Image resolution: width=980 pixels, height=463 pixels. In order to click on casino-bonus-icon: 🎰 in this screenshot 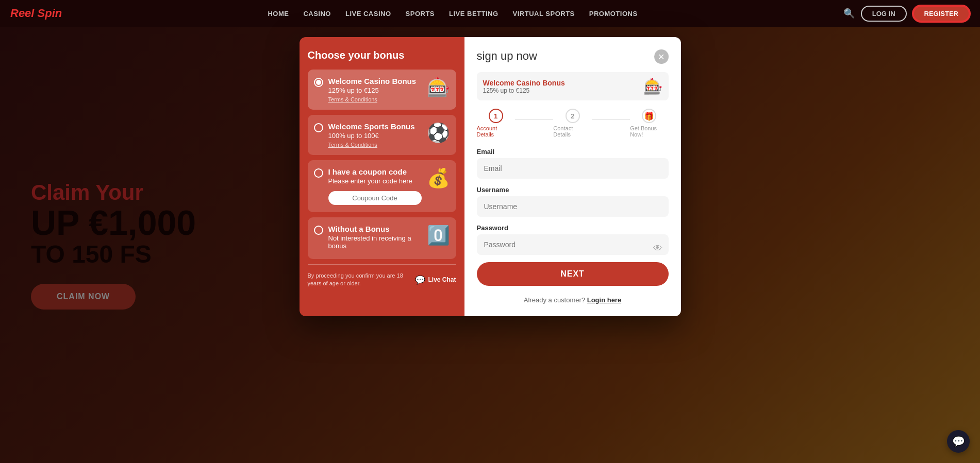, I will do `click(438, 88)`.